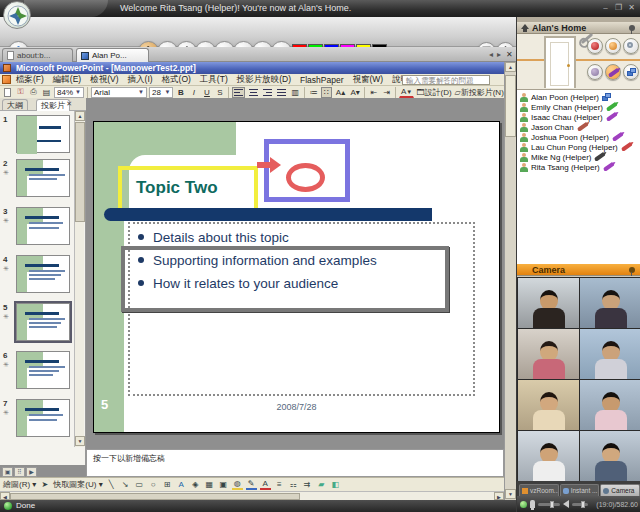 Image resolution: width=640 pixels, height=512 pixels. What do you see at coordinates (30, 80) in the screenshot?
I see `menu-file: 檔案(F)` at bounding box center [30, 80].